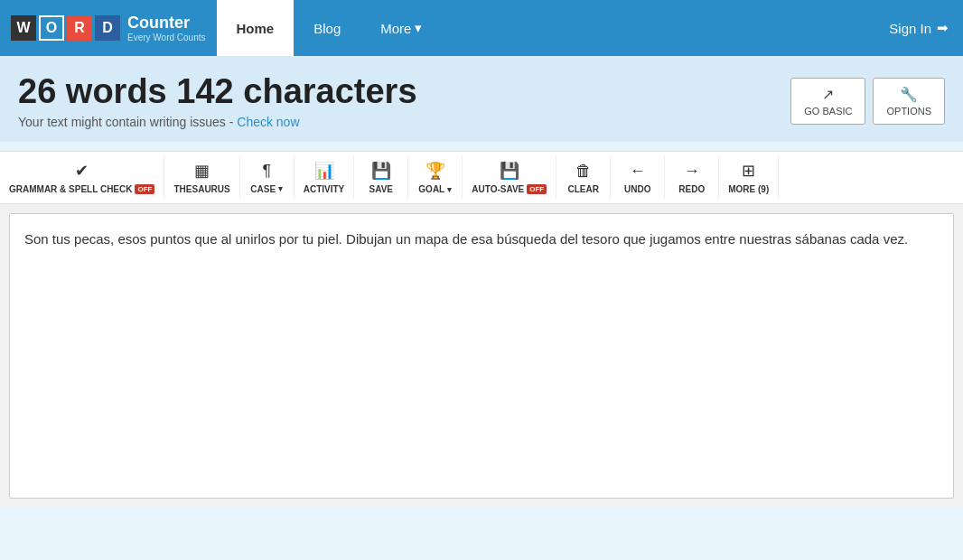 This screenshot has height=560, width=963. I want to click on clear-label: CLEAR, so click(584, 190).